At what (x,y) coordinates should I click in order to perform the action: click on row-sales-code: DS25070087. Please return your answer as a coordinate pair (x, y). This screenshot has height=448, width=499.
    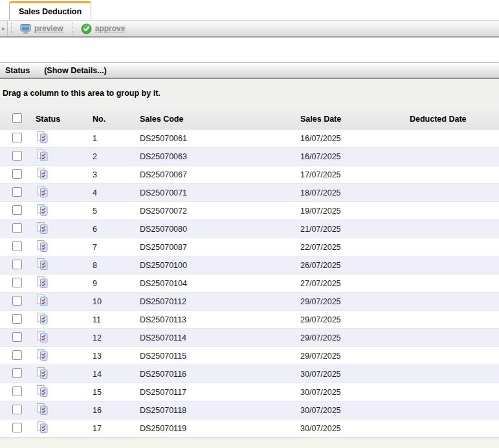
    Looking at the image, I should click on (220, 247).